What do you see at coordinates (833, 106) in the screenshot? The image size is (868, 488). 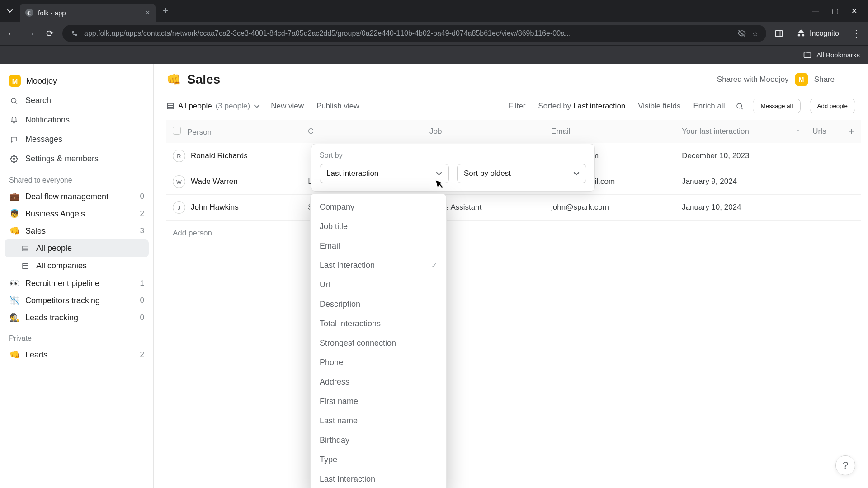 I see `add-people-button: Add people` at bounding box center [833, 106].